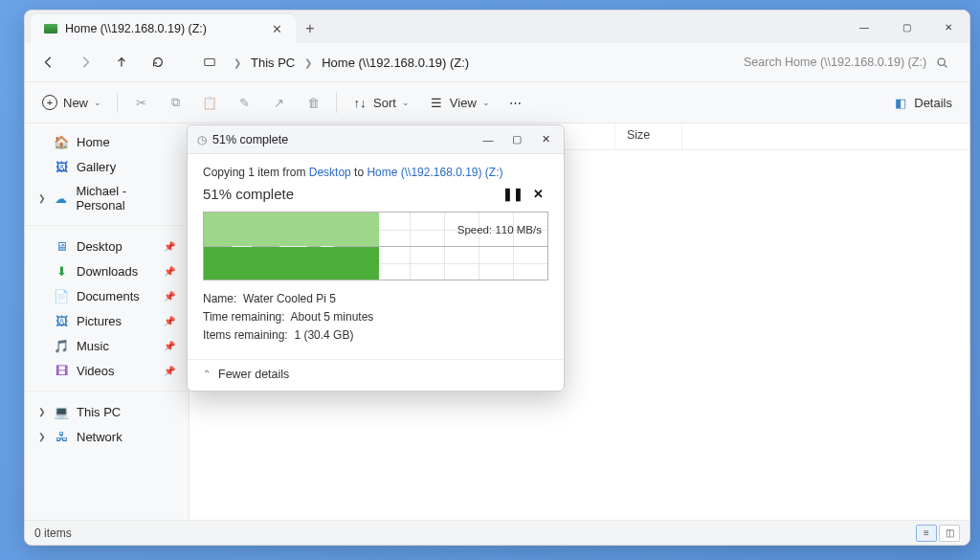 The image size is (980, 560). What do you see at coordinates (107, 370) in the screenshot?
I see `sidebar-item-videos: 🎞Videos📌` at bounding box center [107, 370].